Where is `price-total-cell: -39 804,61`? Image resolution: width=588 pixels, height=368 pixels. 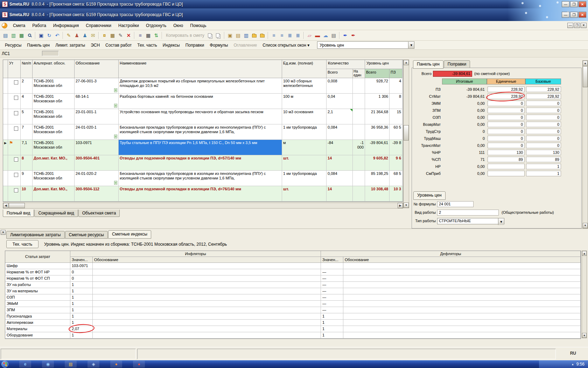
price-total-cell: -39 804,61 is located at coordinates (377, 148).